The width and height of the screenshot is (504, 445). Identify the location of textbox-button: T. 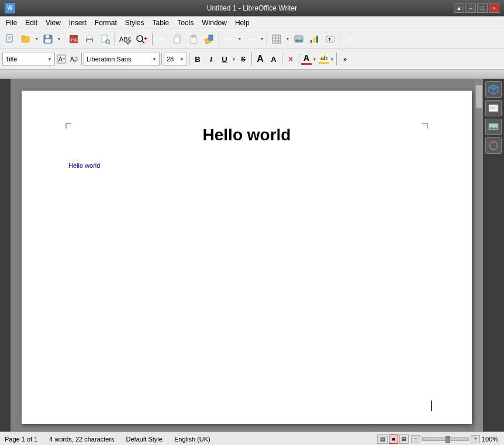
(330, 39).